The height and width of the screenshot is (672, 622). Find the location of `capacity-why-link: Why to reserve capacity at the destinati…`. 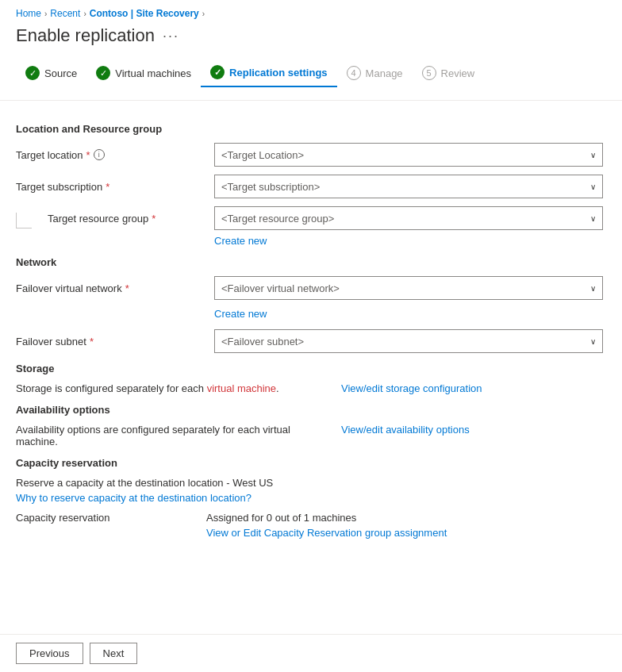

capacity-why-link: Why to reserve capacity at the destinati… is located at coordinates (311, 498).